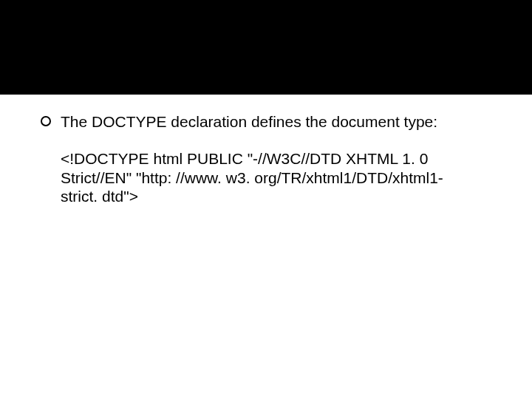  I want to click on bullet-item: The DOCTYPE declaration defines the docu…, so click(266, 122).